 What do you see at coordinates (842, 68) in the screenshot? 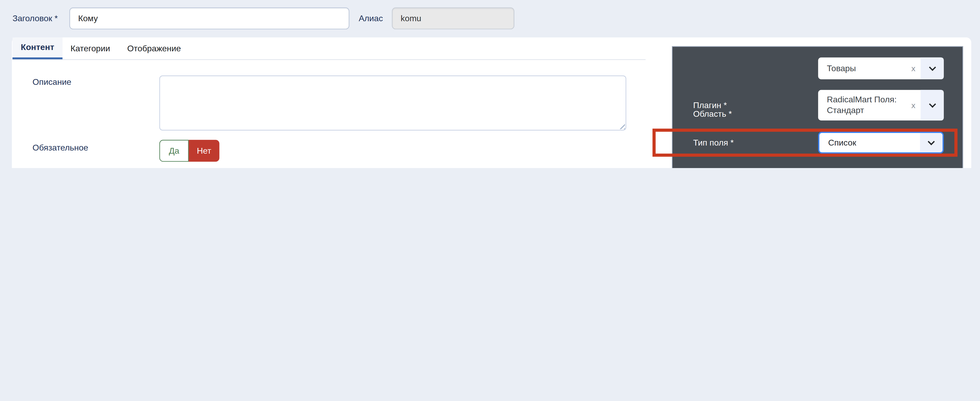
I see `area-select-value: Товары` at bounding box center [842, 68].